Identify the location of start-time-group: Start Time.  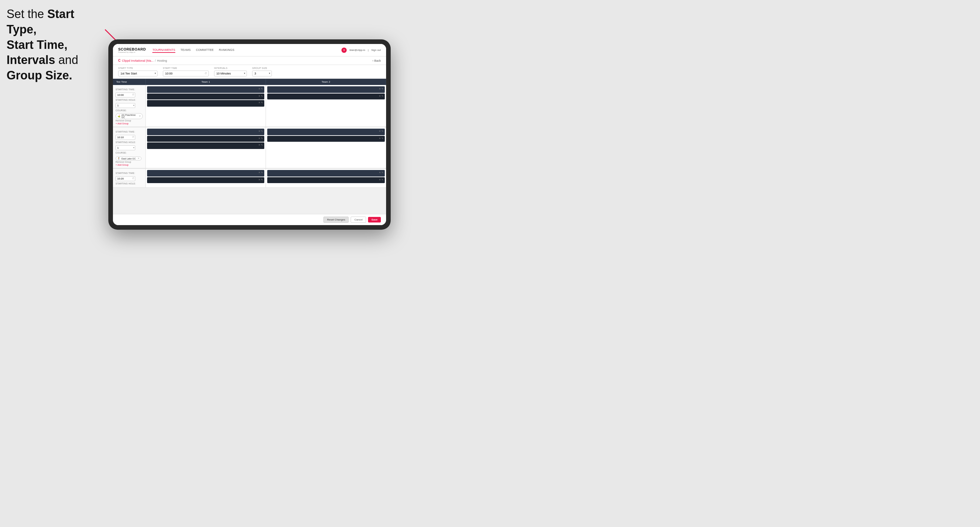
(186, 71).